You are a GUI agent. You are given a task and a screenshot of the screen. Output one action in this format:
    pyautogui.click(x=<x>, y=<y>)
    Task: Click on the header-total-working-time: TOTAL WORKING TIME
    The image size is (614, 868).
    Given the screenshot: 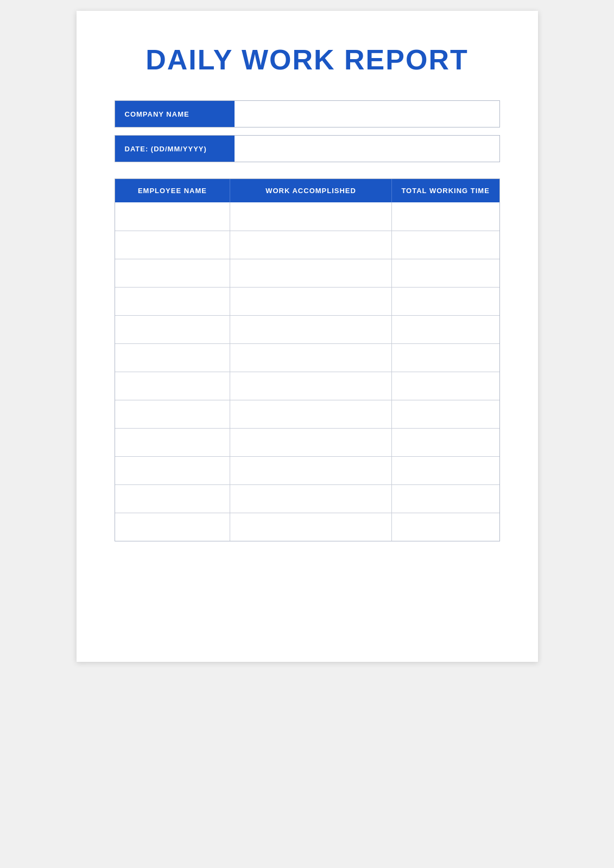 What is the action you would take?
    pyautogui.click(x=445, y=191)
    